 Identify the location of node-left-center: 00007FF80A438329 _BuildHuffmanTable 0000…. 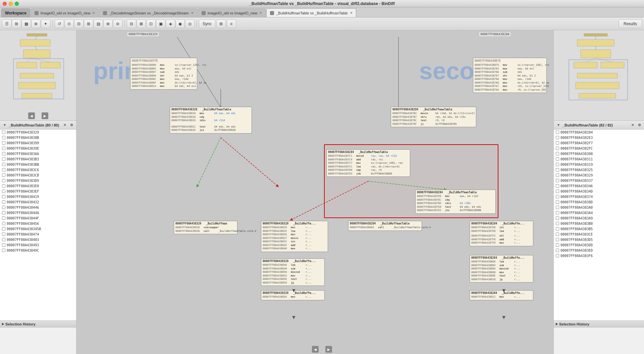
(211, 120).